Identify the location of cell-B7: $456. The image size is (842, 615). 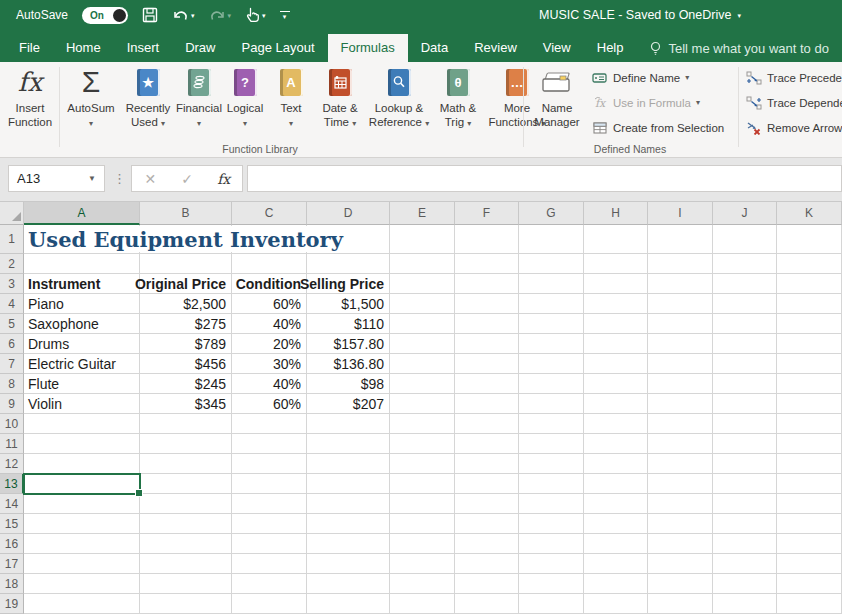
(186, 364).